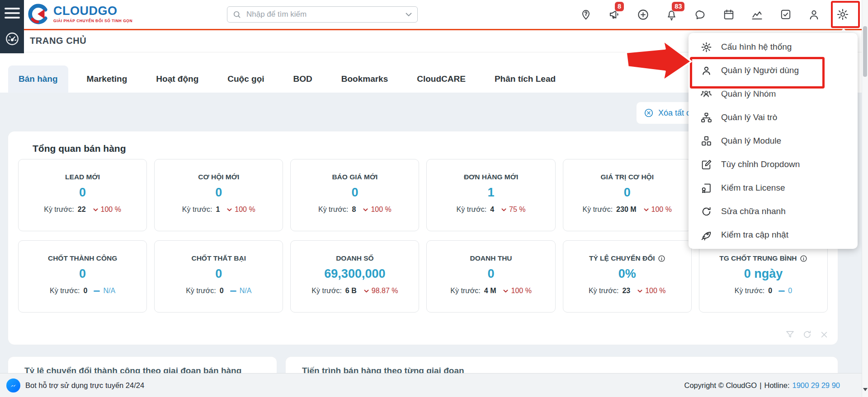  Describe the element at coordinates (729, 14) in the screenshot. I see `calendar-icon` at that location.